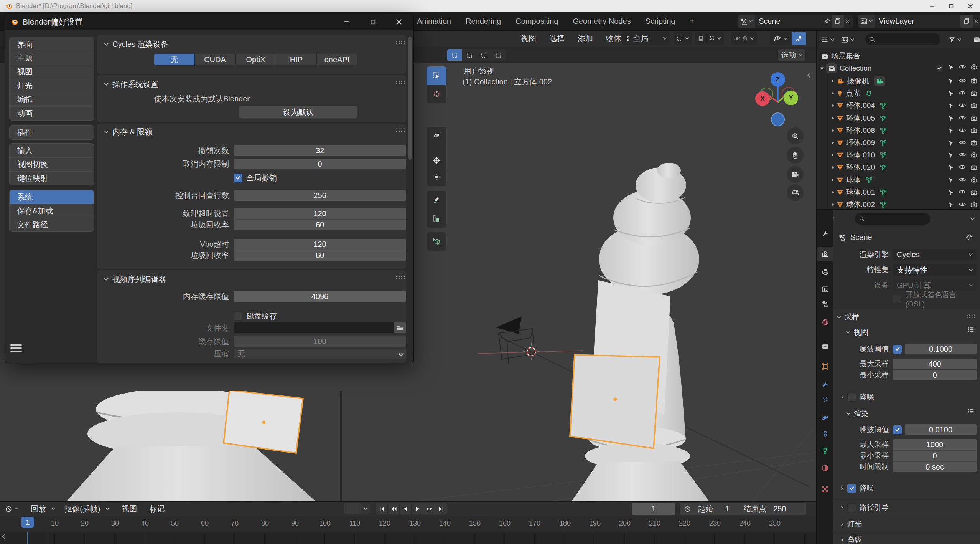  I want to click on timeline-menu-keying: 抠像(插帧), so click(82, 509).